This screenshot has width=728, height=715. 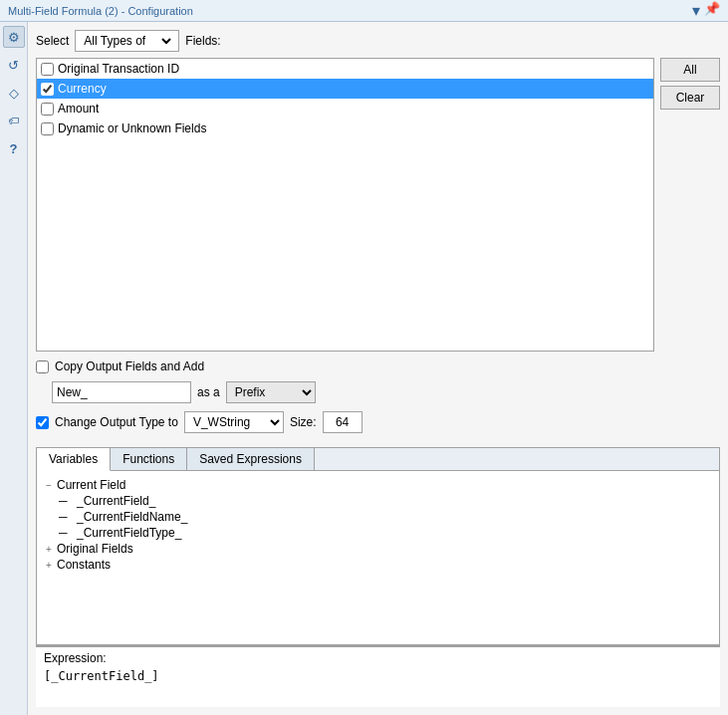 I want to click on leaf-indent: ─, so click(x=67, y=501).